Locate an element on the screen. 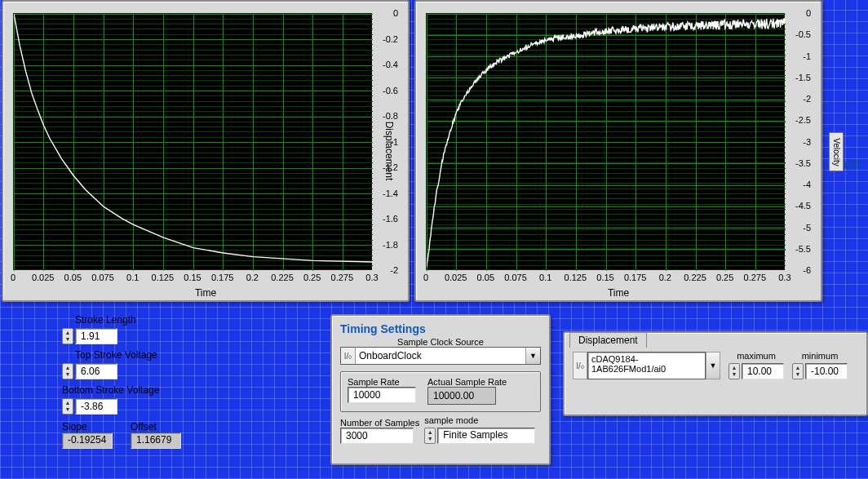 The image size is (868, 479). slope-indicator: -0.19254 is located at coordinates (87, 441).